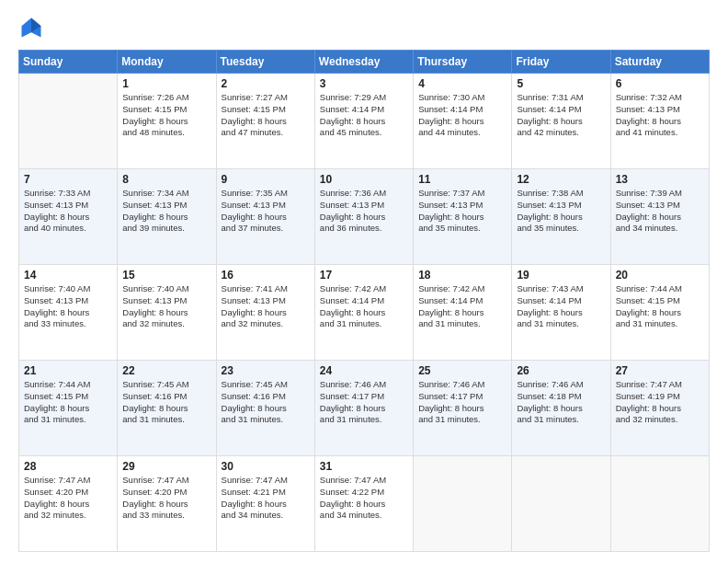 The height and width of the screenshot is (563, 728). Describe the element at coordinates (462, 289) in the screenshot. I see `sunrise-text: Sunrise: 7:42 AM` at that location.